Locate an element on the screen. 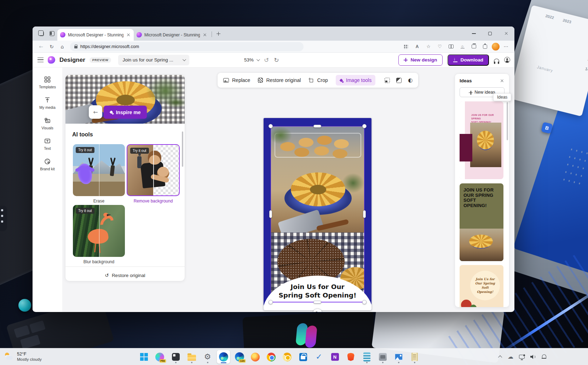 This screenshot has height=365, width=588. selection-handle-tl is located at coordinates (271, 126).